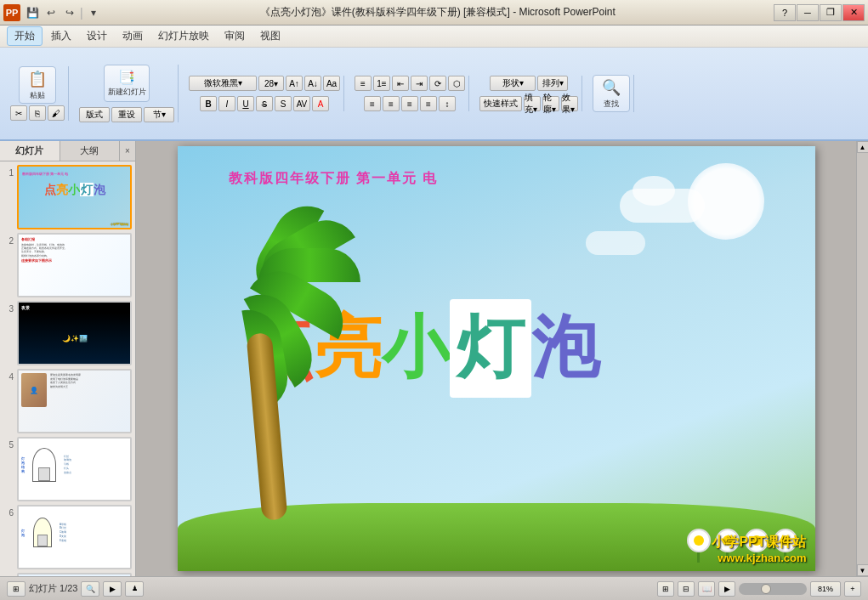  What do you see at coordinates (246, 104) in the screenshot?
I see `underline-button: U` at bounding box center [246, 104].